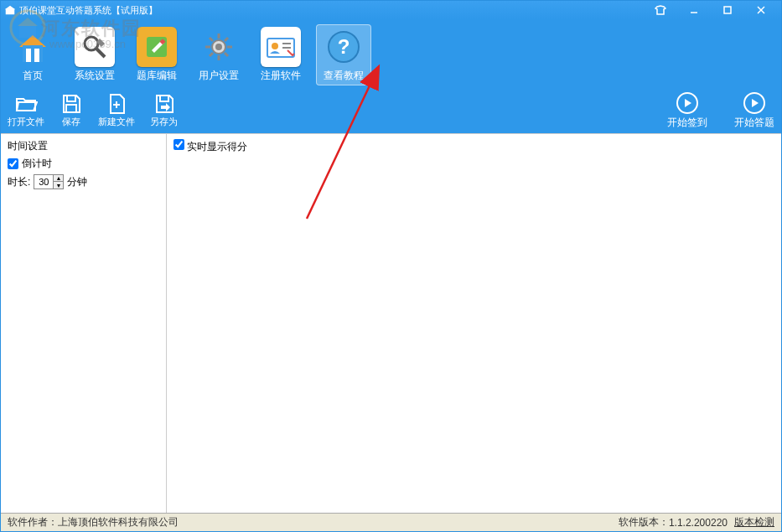 Image resolution: width=782 pixels, height=532 pixels. Describe the element at coordinates (84, 146) in the screenshot. I see `time-settings-label: 时间设置` at that location.